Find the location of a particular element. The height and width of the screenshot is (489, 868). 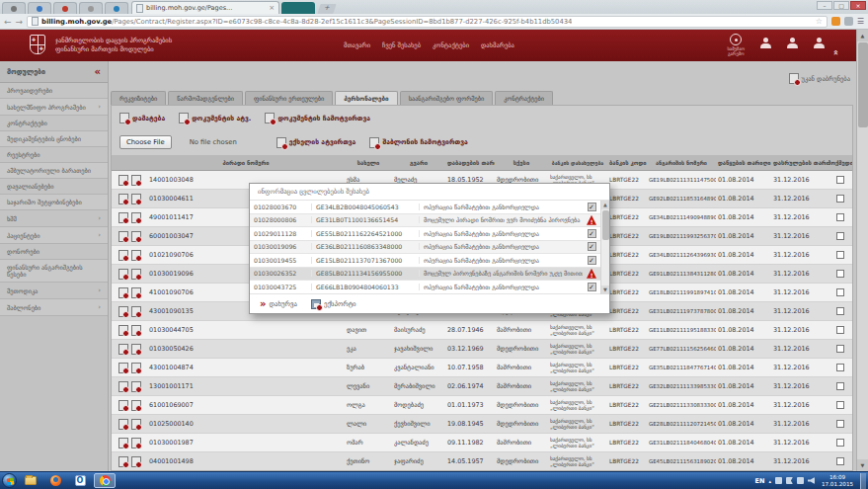

taskbar-chrome-button is located at coordinates (105, 480).